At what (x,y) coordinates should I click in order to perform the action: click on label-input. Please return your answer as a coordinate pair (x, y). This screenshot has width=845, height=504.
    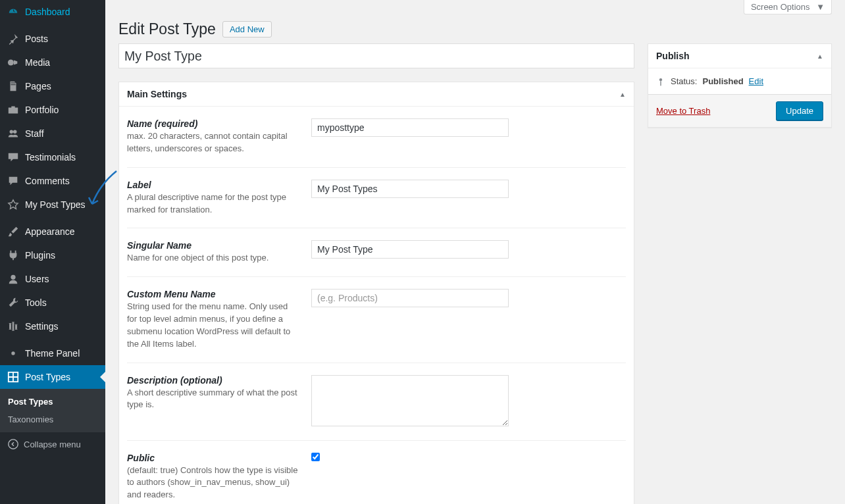
    Looking at the image, I should click on (410, 189).